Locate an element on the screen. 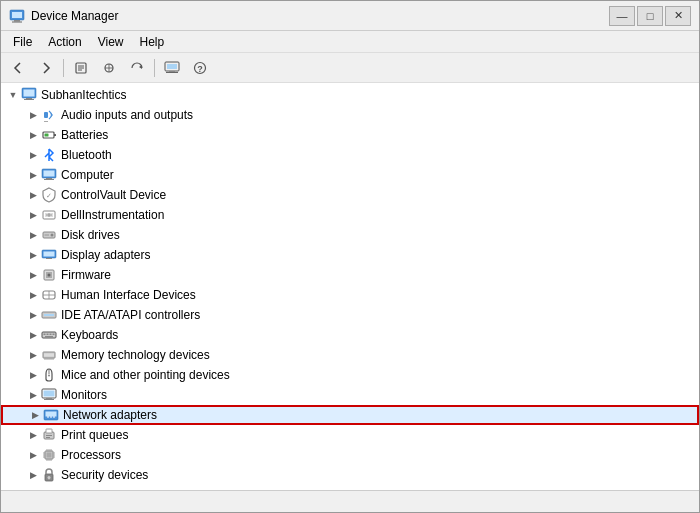  tree-item-monitors: ▶ Monitors is located at coordinates (350, 395).